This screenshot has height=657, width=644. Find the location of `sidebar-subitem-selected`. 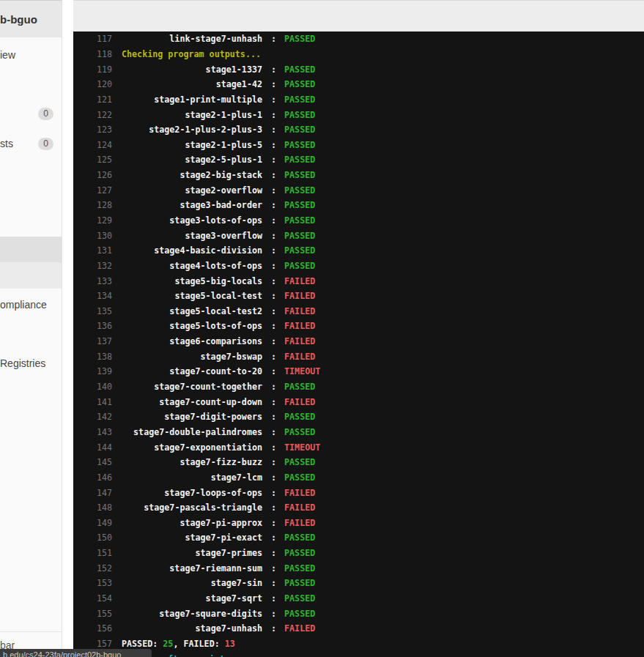

sidebar-subitem-selected is located at coordinates (31, 275).